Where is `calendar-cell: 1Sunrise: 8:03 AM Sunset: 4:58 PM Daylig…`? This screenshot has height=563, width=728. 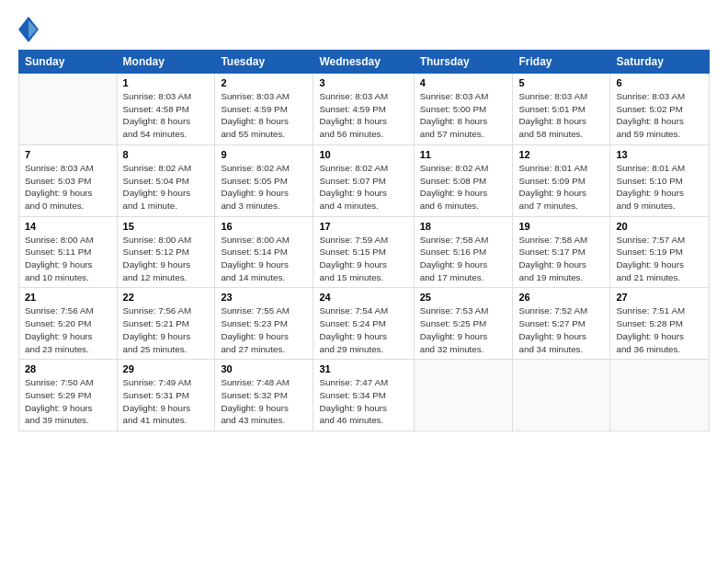 calendar-cell: 1Sunrise: 8:03 AM Sunset: 4:58 PM Daylig… is located at coordinates (165, 109).